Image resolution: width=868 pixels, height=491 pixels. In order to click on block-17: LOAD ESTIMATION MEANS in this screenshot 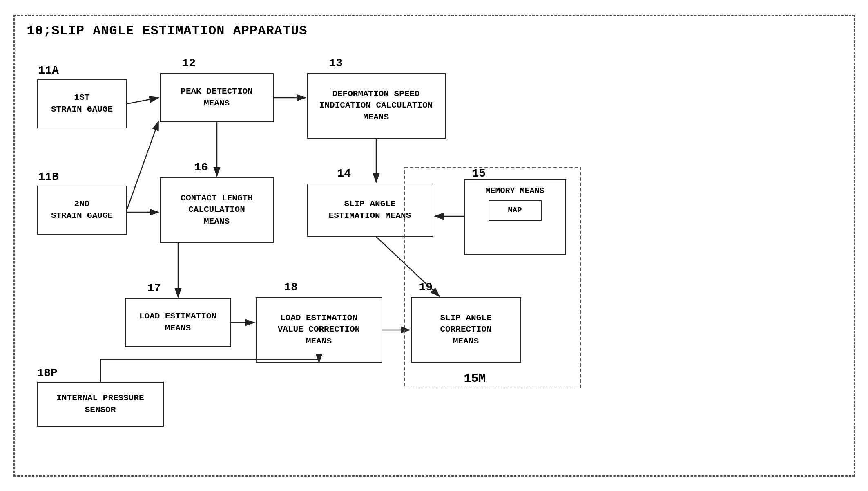, I will do `click(178, 323)`.